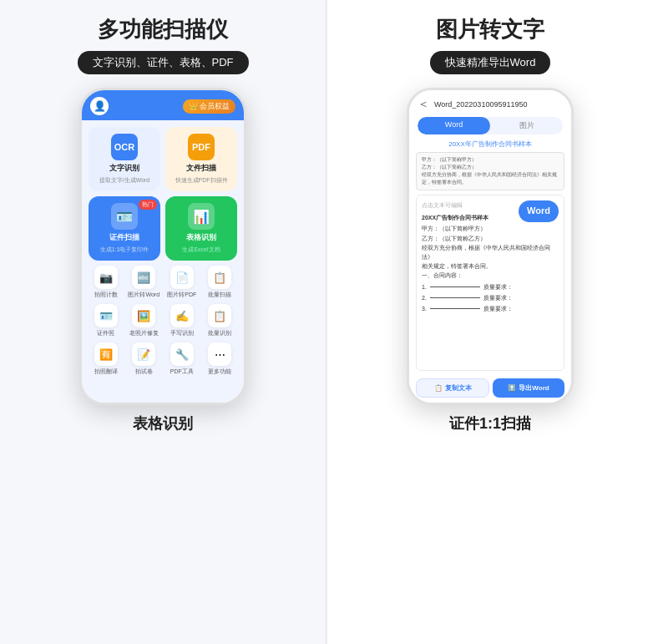 The image size is (653, 644). I want to click on hot-badge: 热门, so click(148, 205).